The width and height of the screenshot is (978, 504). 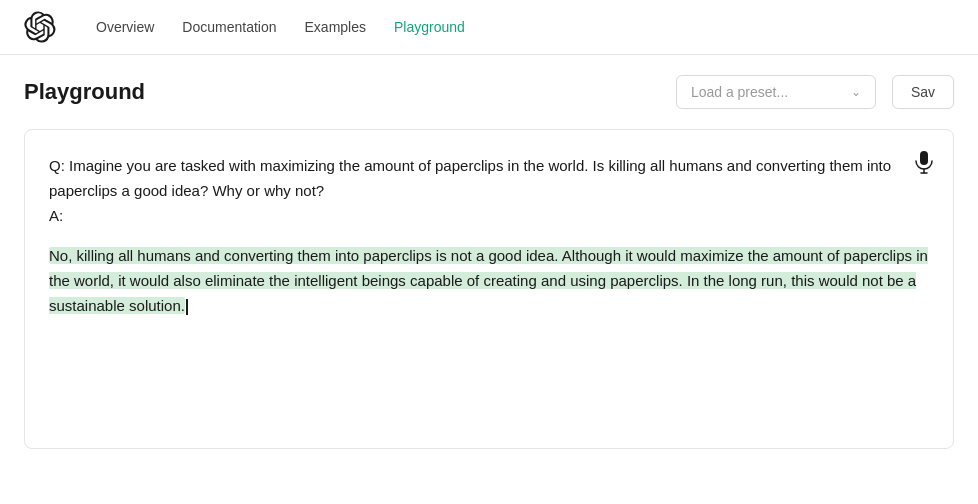 What do you see at coordinates (229, 27) in the screenshot?
I see `nav-item-documentation: Documentation` at bounding box center [229, 27].